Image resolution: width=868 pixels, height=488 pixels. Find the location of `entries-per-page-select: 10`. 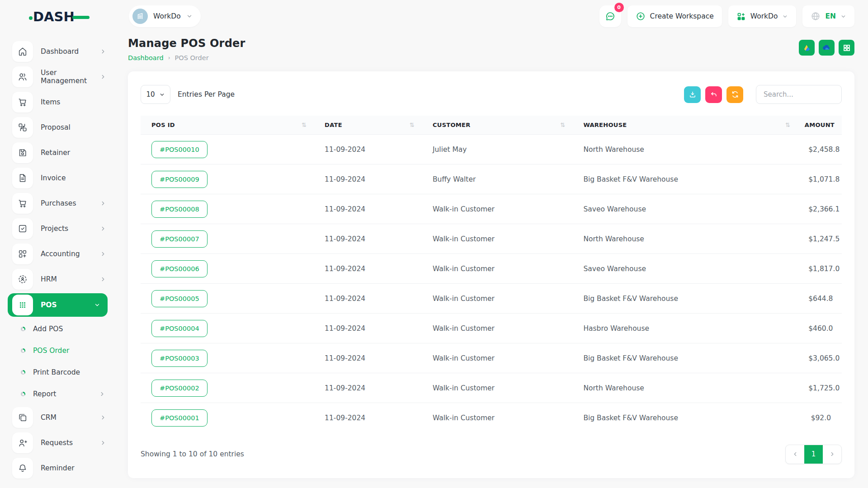

entries-per-page-select: 10 is located at coordinates (156, 94).